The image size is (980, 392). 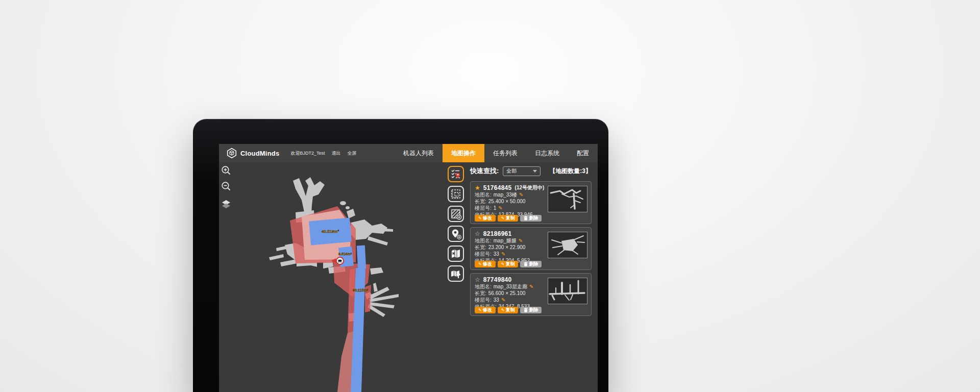 I want to click on quick-search-dropdown: 全部, so click(x=522, y=172).